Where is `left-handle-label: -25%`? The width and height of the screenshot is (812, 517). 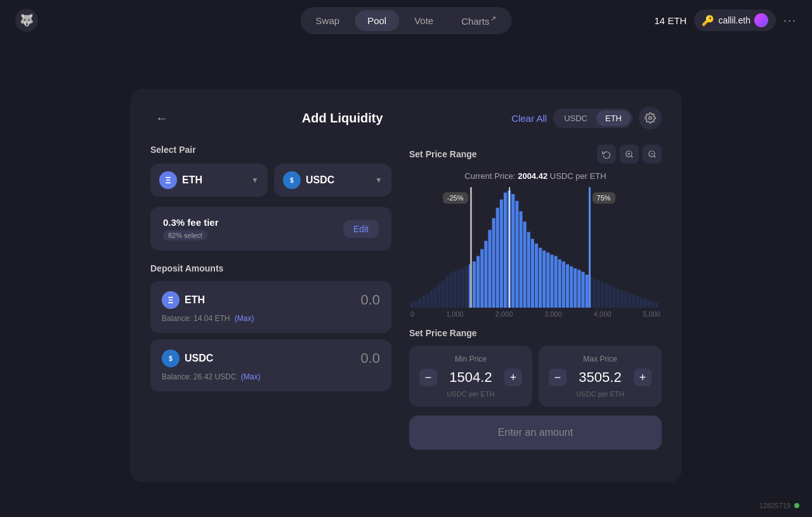
left-handle-label: -25% is located at coordinates (455, 198).